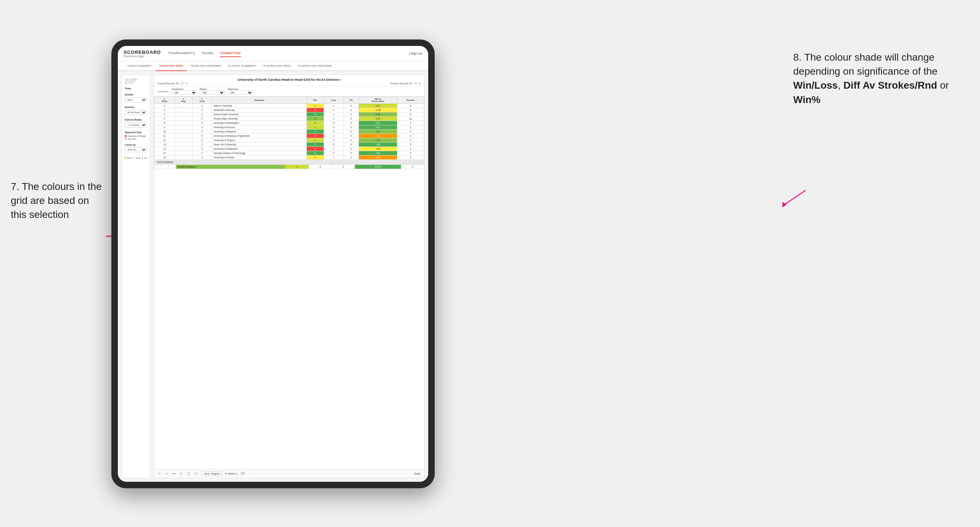 The height and width of the screenshot is (527, 980). What do you see at coordinates (202, 128) in the screenshot?
I see `cell-conf: 3` at bounding box center [202, 128].